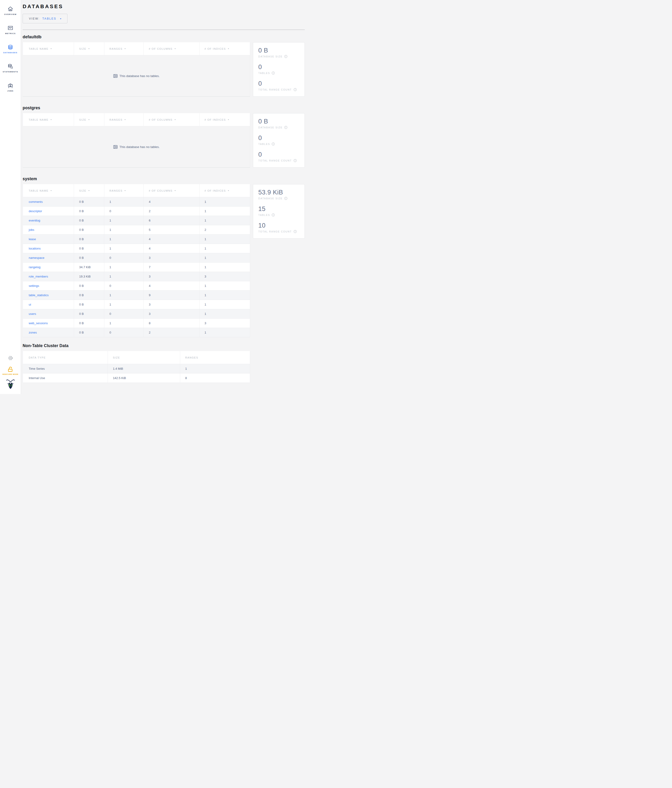 The image size is (672, 788). I want to click on table-name-link: role_members, so click(38, 276).